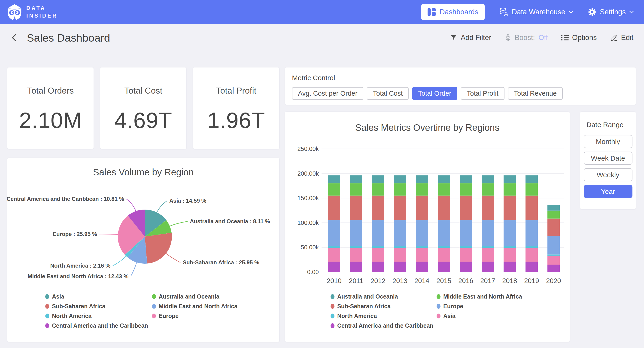 The height and width of the screenshot is (348, 644). Describe the element at coordinates (613, 12) in the screenshot. I see `nav-item-label: Settings` at that location.